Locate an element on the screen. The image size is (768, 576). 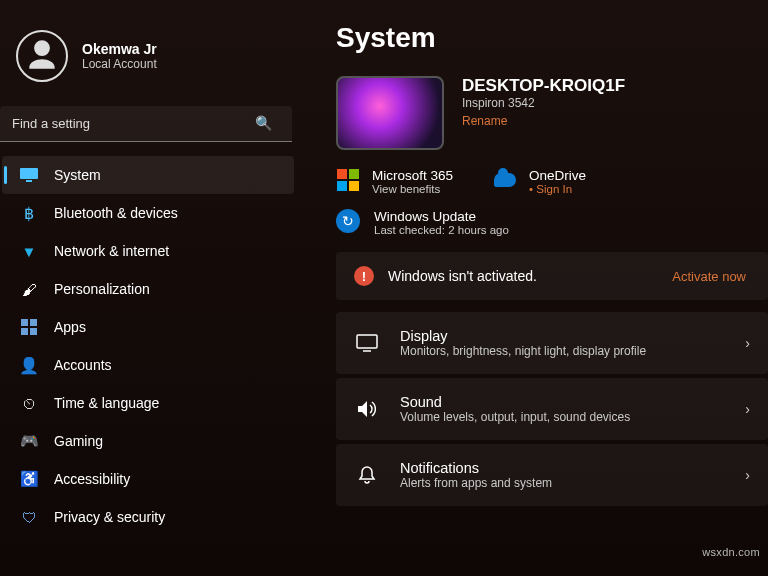
activation-banner: ! Windows isn't activated. Activate now is located at coordinates (552, 276).